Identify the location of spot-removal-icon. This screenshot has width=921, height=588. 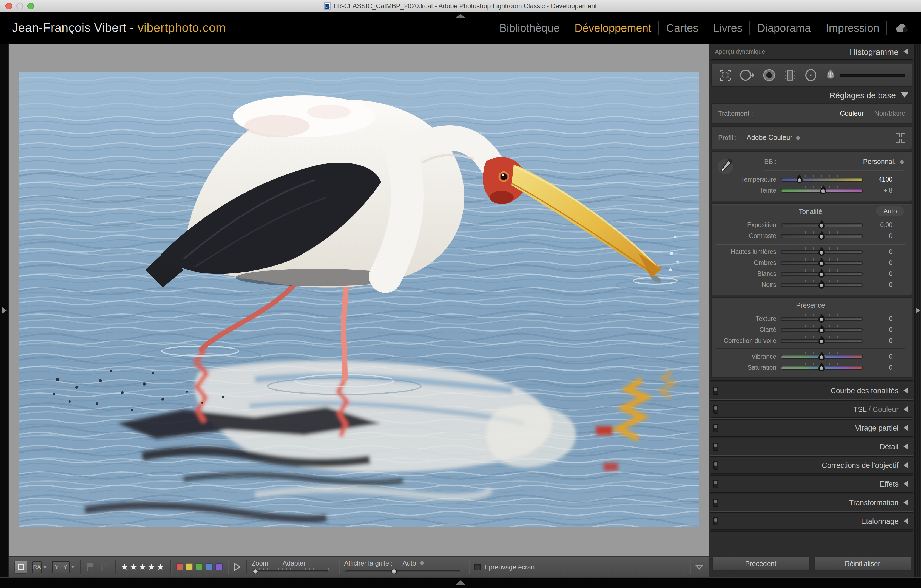
(747, 75).